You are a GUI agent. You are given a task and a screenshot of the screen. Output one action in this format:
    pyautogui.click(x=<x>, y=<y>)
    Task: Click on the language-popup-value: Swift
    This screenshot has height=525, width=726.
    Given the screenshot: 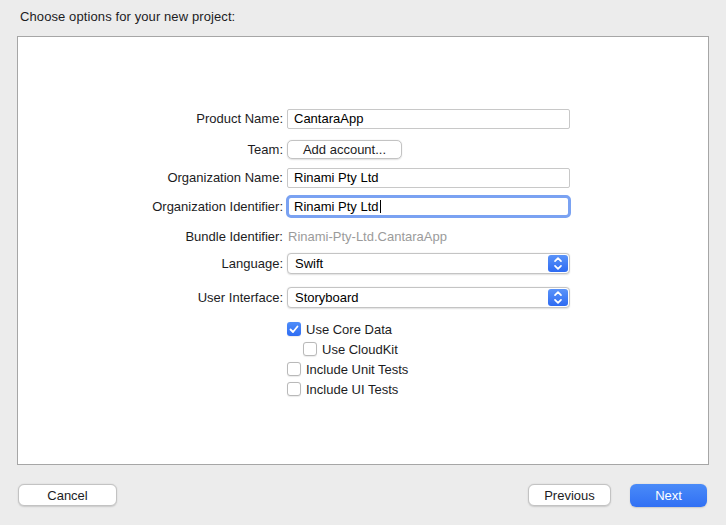 What is the action you would take?
    pyautogui.click(x=309, y=264)
    